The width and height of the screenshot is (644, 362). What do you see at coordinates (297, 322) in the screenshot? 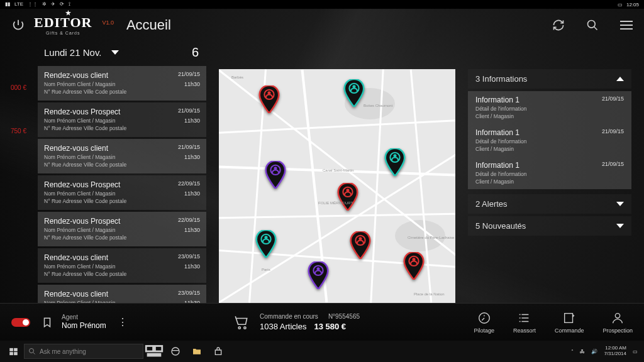
I see `order-summary: Commande en cours N°9554565 1038 Article…` at bounding box center [297, 322].